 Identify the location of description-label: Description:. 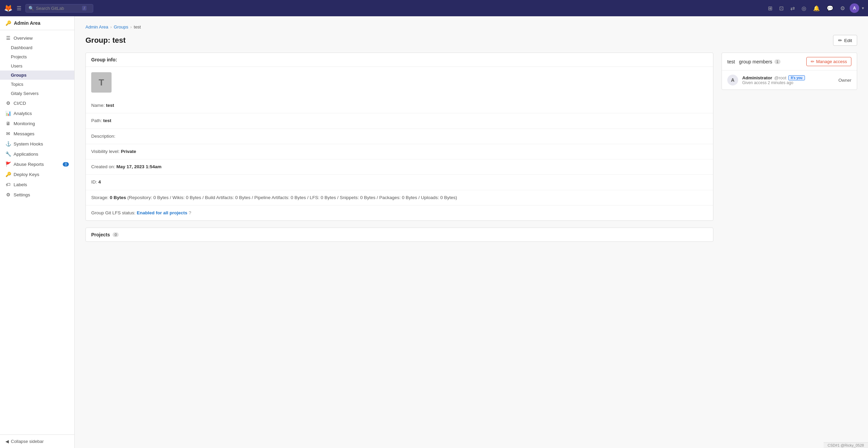
(103, 136).